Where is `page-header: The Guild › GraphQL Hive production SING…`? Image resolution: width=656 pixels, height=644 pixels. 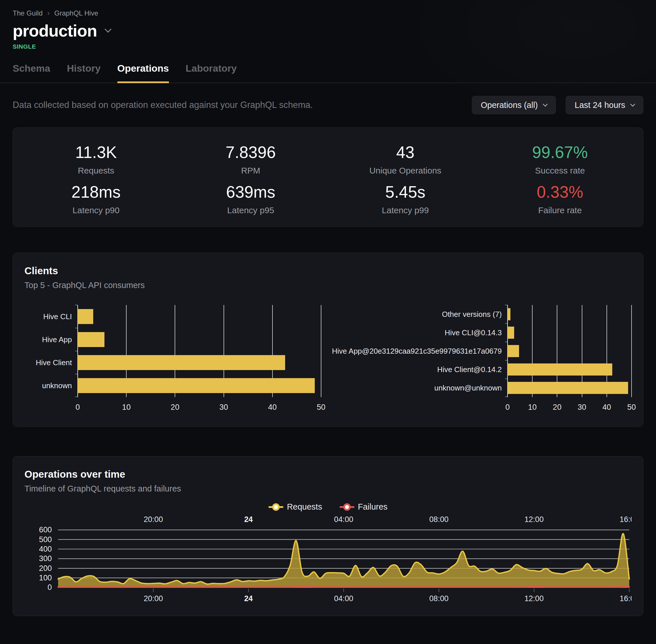
page-header: The Guild › GraphQL Hive production SING… is located at coordinates (328, 46).